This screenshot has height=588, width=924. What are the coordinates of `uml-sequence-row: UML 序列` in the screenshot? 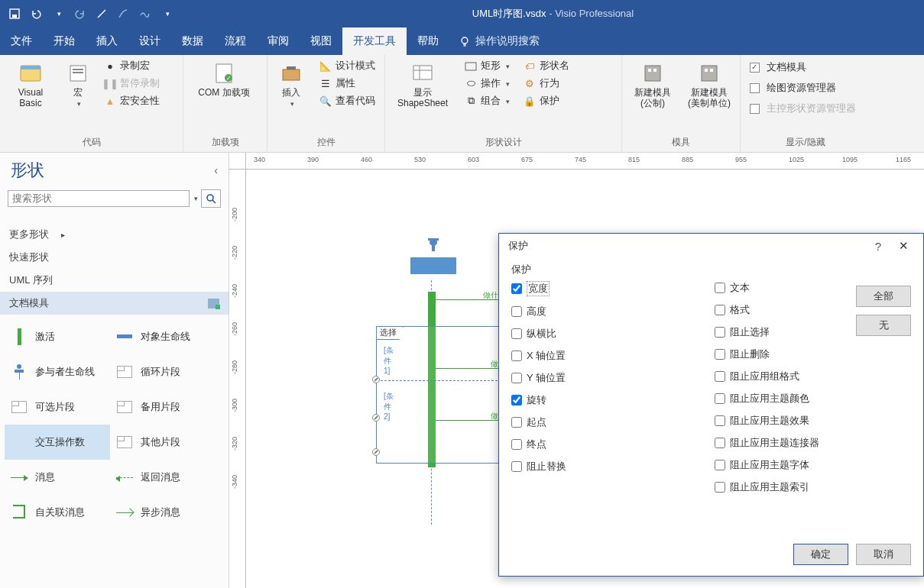 It's located at (115, 280).